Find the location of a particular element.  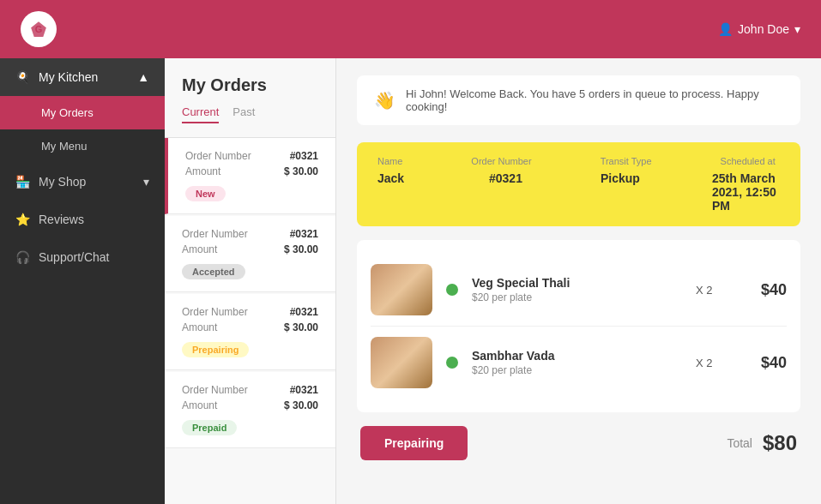

sidebar-item-label: My Kitchen is located at coordinates (69, 77).